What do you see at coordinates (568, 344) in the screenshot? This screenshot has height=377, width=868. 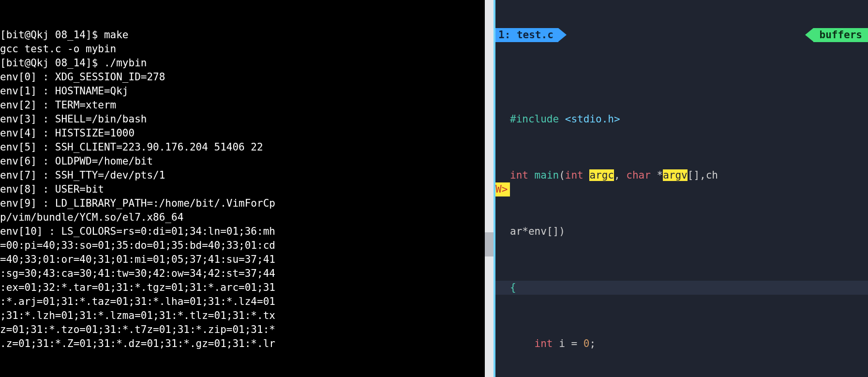 I see `decl: i =` at bounding box center [568, 344].